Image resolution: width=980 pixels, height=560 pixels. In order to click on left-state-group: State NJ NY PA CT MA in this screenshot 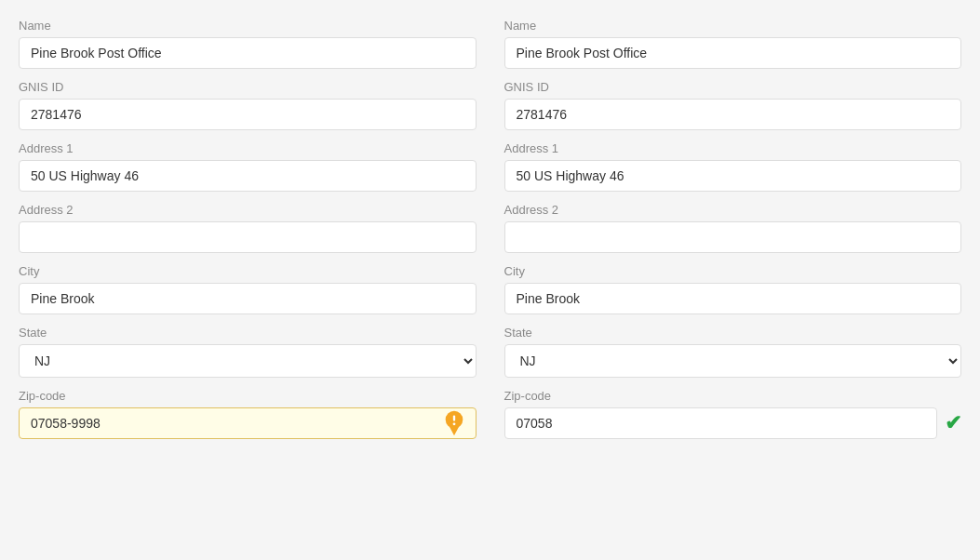, I will do `click(248, 352)`.